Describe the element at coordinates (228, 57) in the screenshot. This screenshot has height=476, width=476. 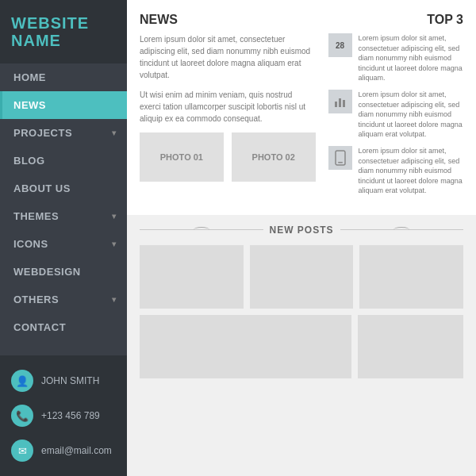
I see `news-body: Lorem ipsum dolor sit amet, consectetuer…` at that location.